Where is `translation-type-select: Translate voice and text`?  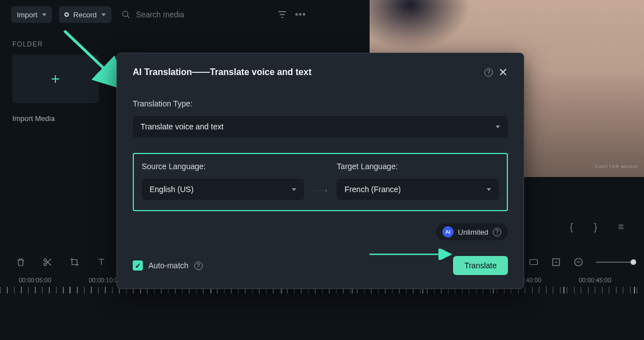
translation-type-select: Translate voice and text is located at coordinates (320, 127).